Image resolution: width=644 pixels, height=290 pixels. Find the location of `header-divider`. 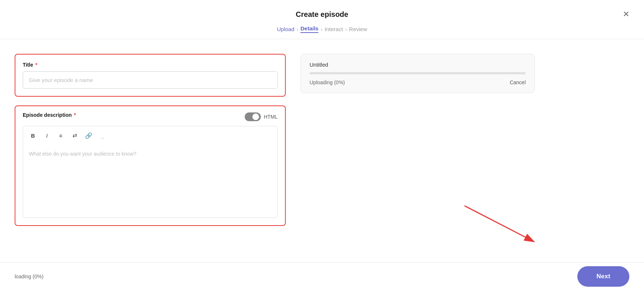

header-divider is located at coordinates (322, 39).